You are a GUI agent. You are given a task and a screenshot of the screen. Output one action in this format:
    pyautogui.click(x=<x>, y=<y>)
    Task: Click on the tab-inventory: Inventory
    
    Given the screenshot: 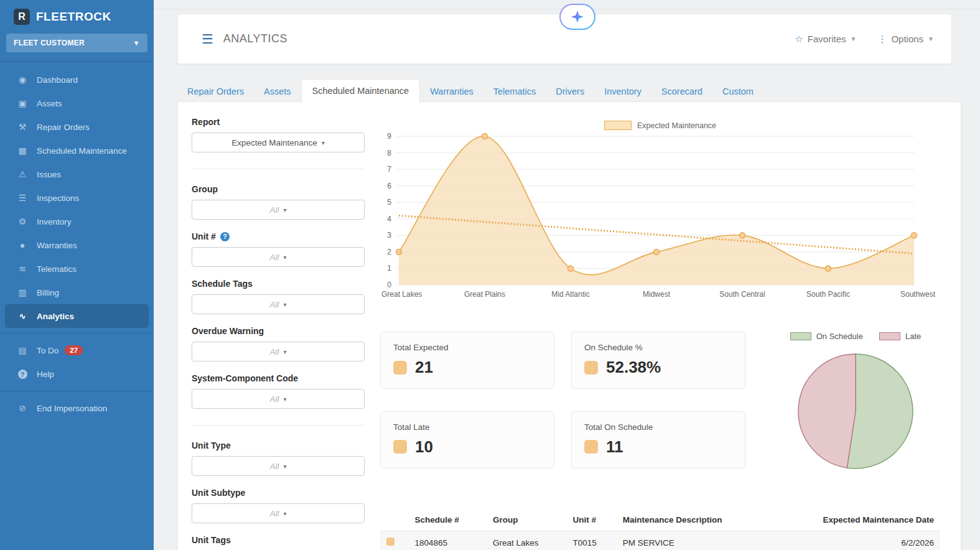 What is the action you would take?
    pyautogui.click(x=623, y=91)
    